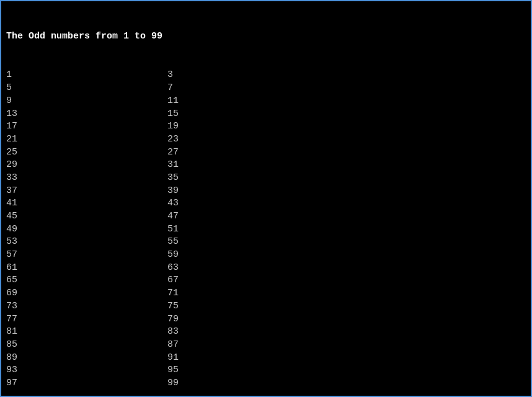  I want to click on table-row: 4143, so click(266, 203).